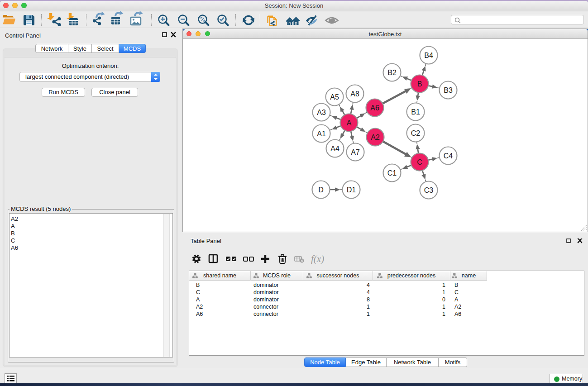  What do you see at coordinates (321, 190) in the screenshot?
I see `svg-text: D` at bounding box center [321, 190].